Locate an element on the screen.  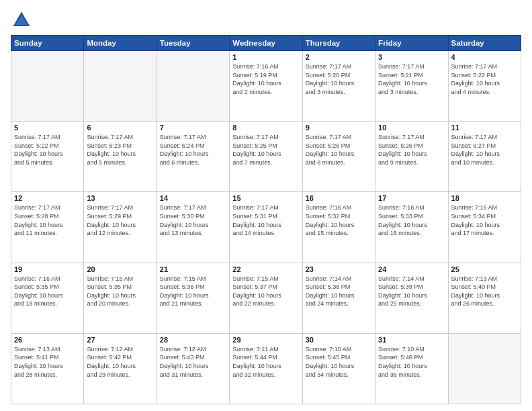
day-number: 10 is located at coordinates (411, 128).